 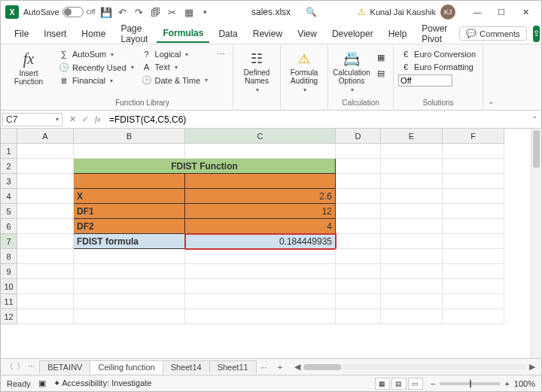 I want to click on cell-C11, so click(x=260, y=302).